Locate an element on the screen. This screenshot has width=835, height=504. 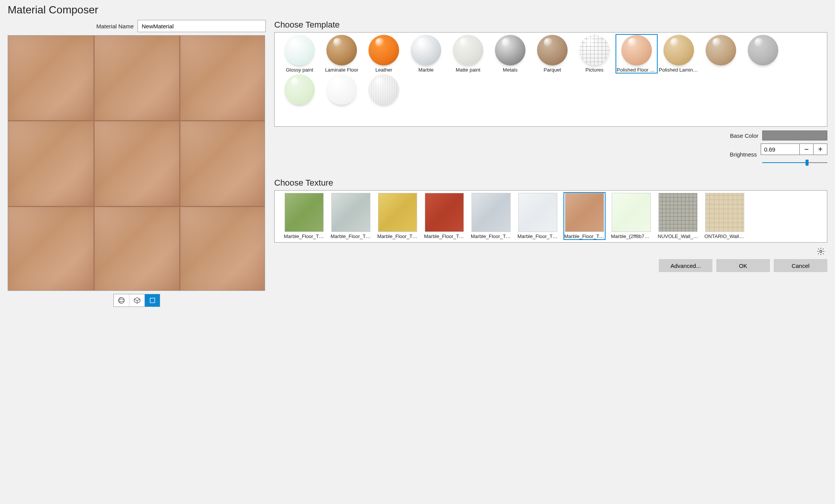
choose-texture-title: Choose Texture is located at coordinates (551, 183).